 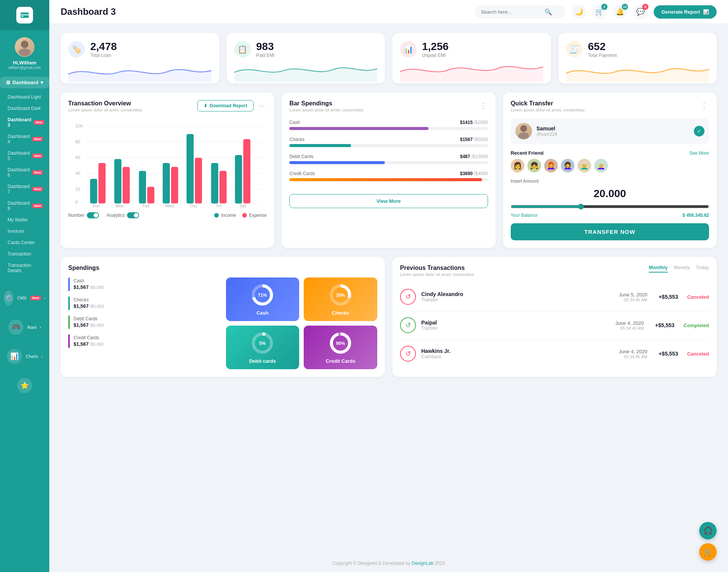 What do you see at coordinates (534, 166) in the screenshot?
I see `friend-avatar-2: 👧` at bounding box center [534, 166].